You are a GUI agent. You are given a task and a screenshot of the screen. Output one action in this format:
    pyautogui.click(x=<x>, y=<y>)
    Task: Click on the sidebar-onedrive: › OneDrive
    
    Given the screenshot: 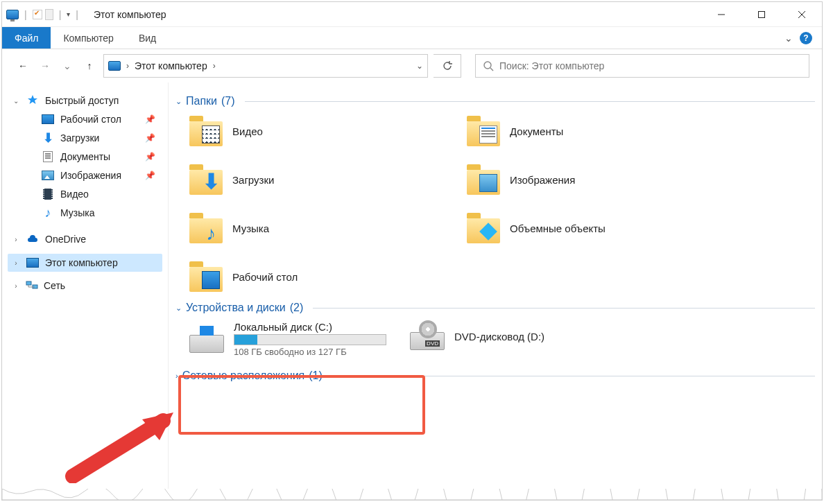 What is the action you would take?
    pyautogui.click(x=85, y=239)
    